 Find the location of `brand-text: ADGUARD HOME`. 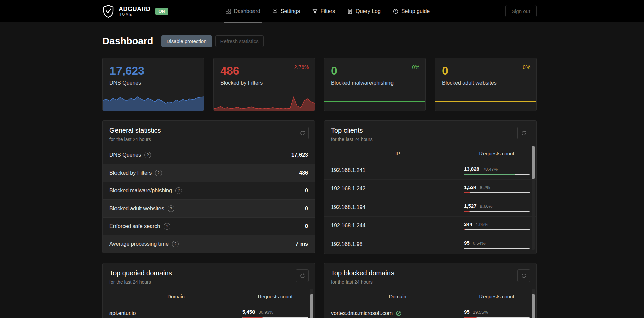

brand-text: ADGUARD HOME is located at coordinates (135, 11).